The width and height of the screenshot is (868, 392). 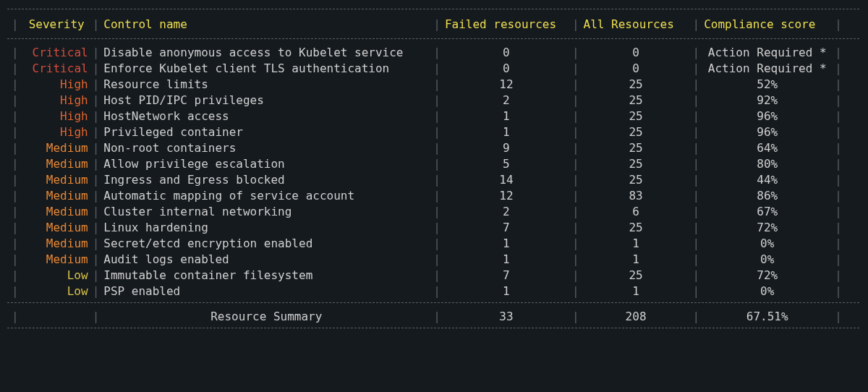 I want to click on cell-control-name: Cluster internal networking, so click(x=266, y=212).